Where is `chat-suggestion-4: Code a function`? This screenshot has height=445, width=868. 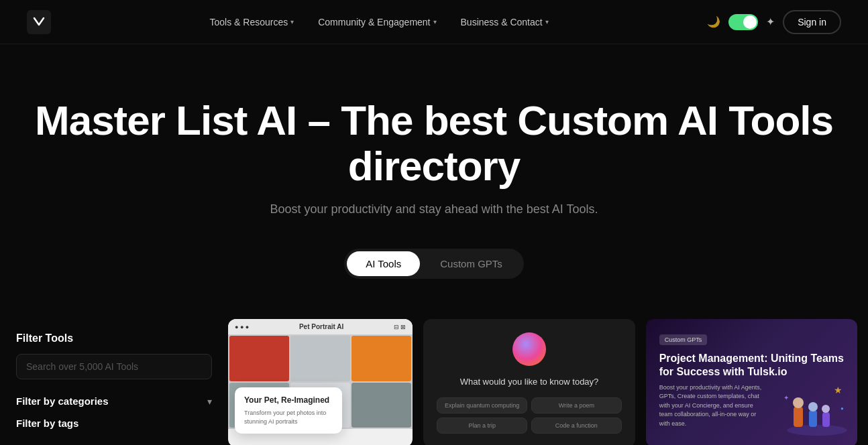 chat-suggestion-4: Code a function is located at coordinates (577, 426).